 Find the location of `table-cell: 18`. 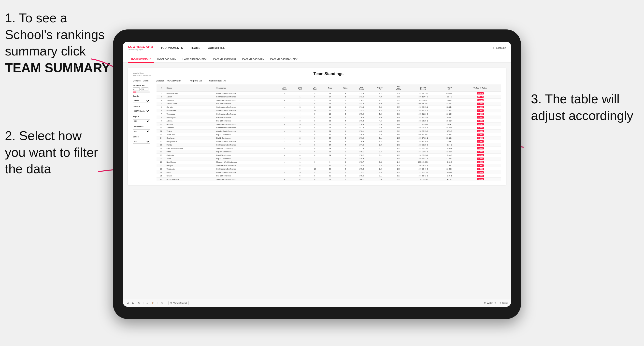

table-cell: 18 is located at coordinates (161, 152).